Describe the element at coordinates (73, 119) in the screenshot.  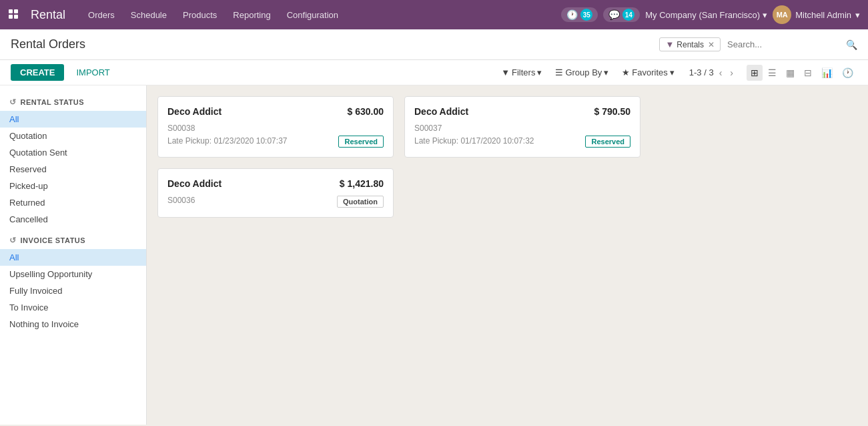
I see `sidebar-item-rental-all: All` at that location.